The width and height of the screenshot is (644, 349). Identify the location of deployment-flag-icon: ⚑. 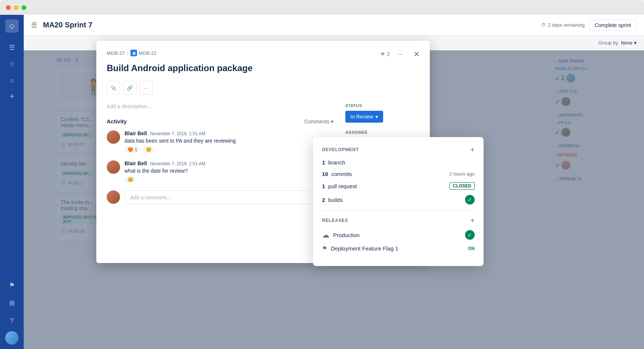
(325, 248).